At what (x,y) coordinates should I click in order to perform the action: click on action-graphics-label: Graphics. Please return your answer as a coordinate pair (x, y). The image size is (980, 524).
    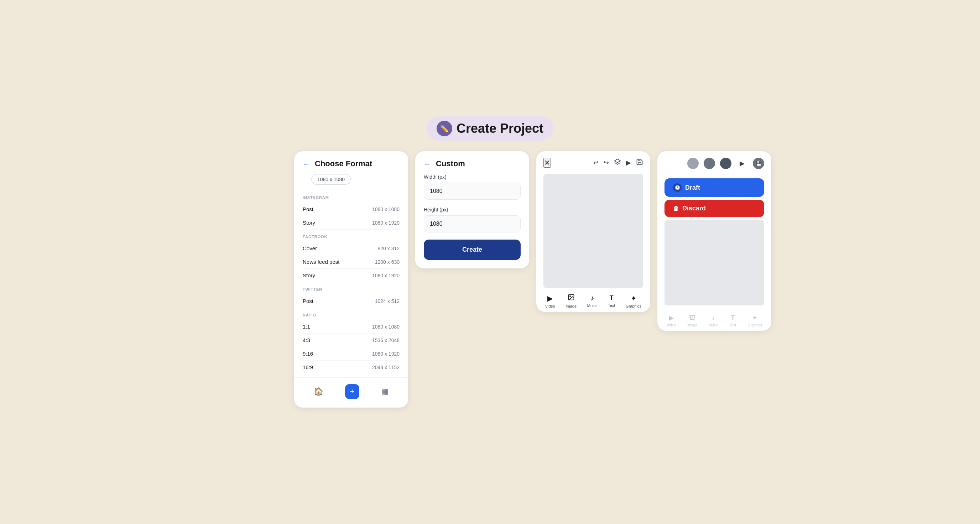
    Looking at the image, I should click on (755, 325).